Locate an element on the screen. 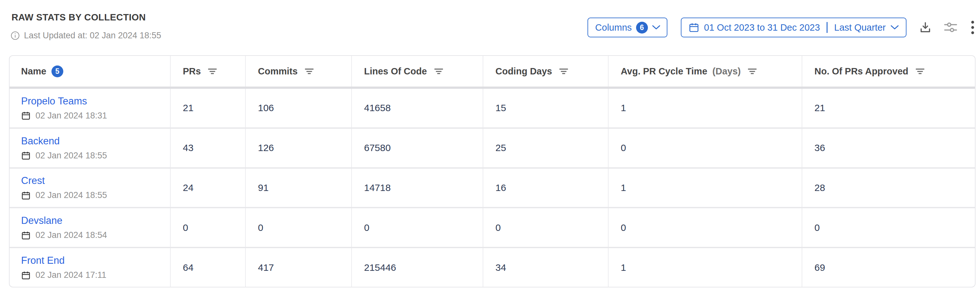 This screenshot has width=980, height=297. columns-button-label: Columns is located at coordinates (613, 27).